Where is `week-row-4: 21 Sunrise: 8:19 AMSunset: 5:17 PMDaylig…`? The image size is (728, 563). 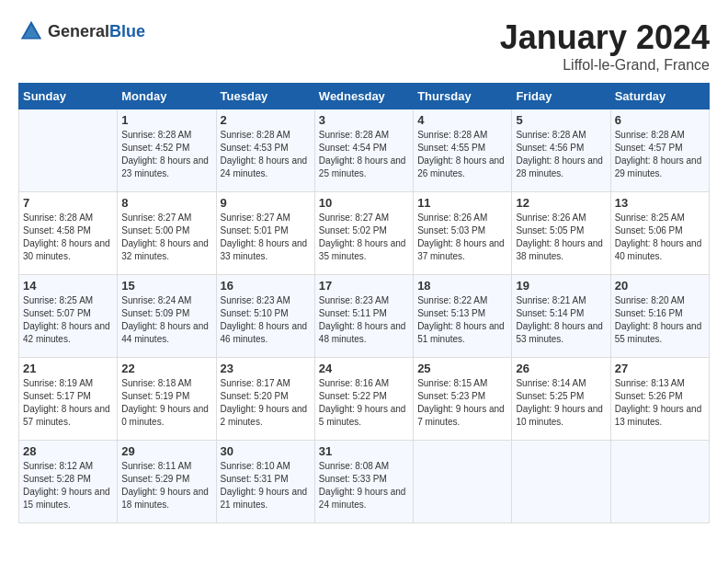
week-row-4: 21 Sunrise: 8:19 AMSunset: 5:17 PMDaylig… is located at coordinates (364, 399).